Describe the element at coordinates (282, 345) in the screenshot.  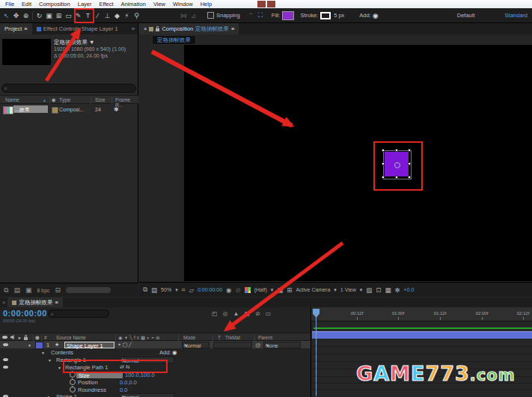
I see `parent-dropdown: None▼` at that location.